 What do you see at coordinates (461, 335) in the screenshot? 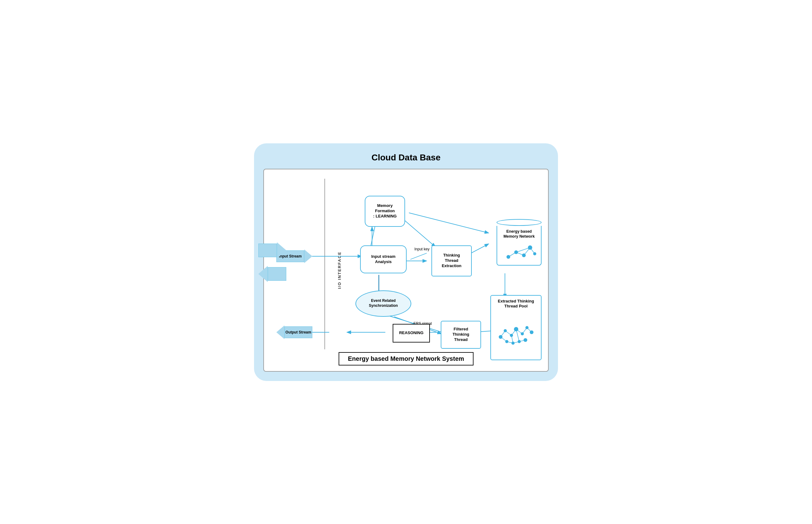
I see `filtered-thinking-thread-box: Filtered Thinking Thread` at bounding box center [461, 335].